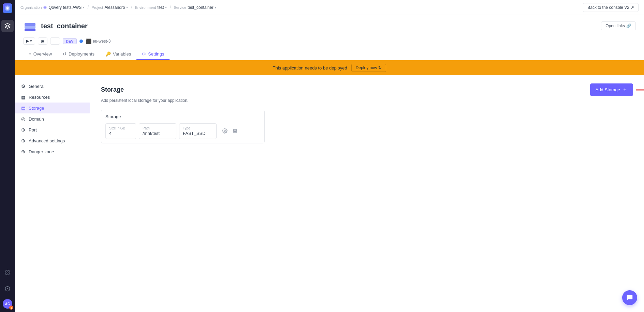 This screenshot has width=644, height=312. I want to click on breadcrumb-project: Project Alessandro ▾, so click(110, 7).